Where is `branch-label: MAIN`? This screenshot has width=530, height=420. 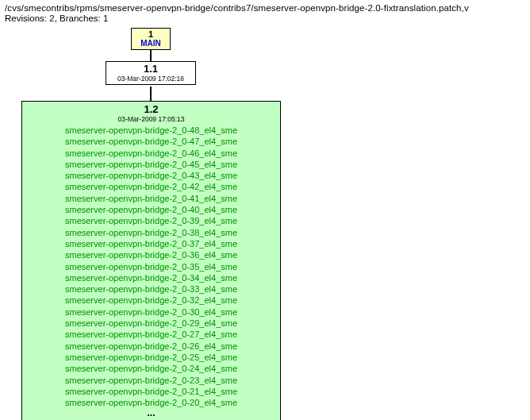 branch-label: MAIN is located at coordinates (151, 43).